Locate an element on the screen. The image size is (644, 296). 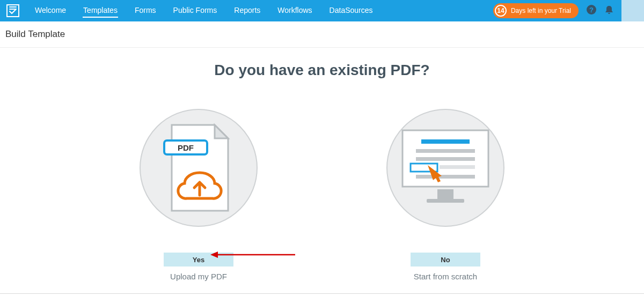
footer-divider is located at coordinates (322, 294).